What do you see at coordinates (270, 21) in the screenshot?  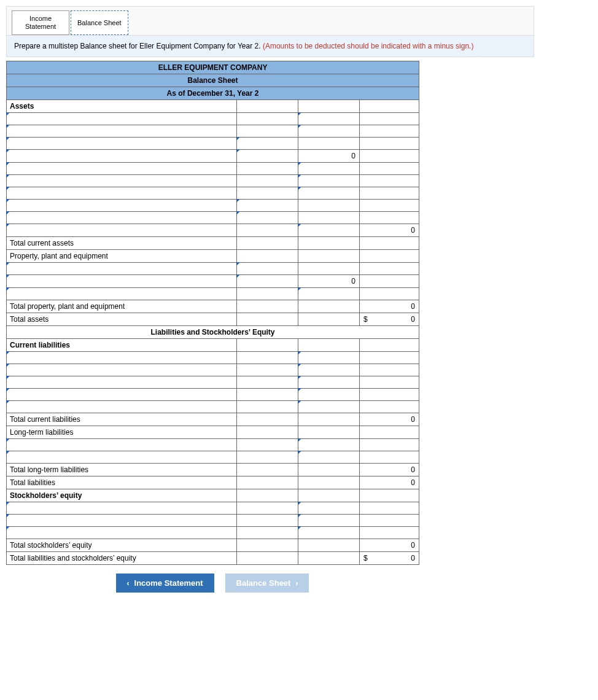 I see `tab-bar: Income Statement Balance Sheet` at bounding box center [270, 21].